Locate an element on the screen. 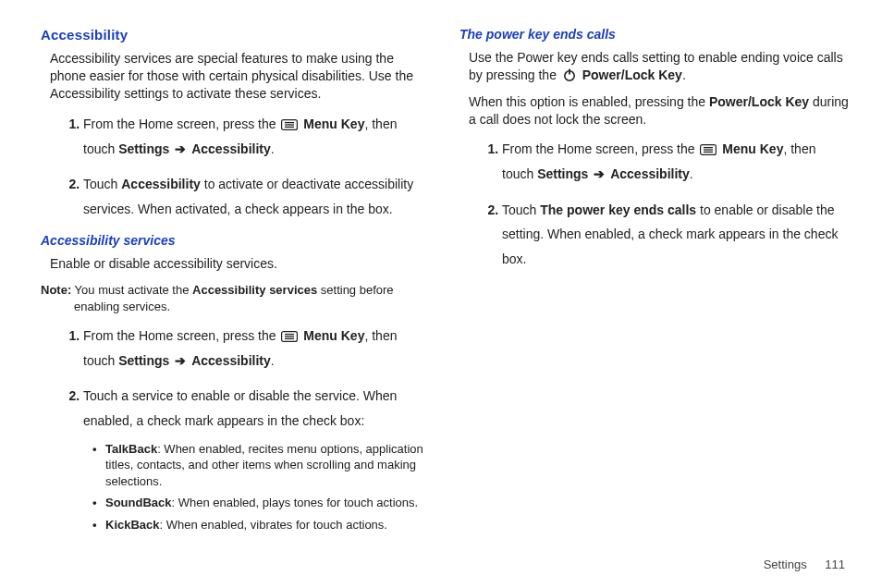  page-number: 111 is located at coordinates (835, 564).